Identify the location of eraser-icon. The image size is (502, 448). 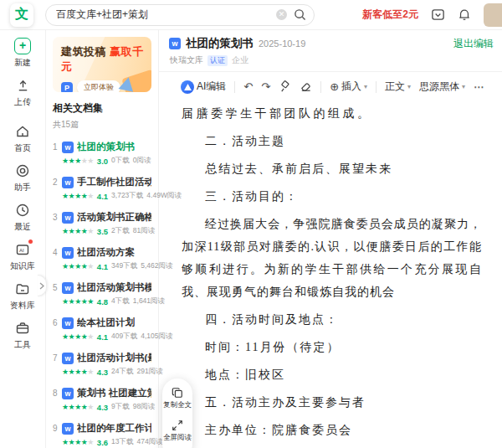
(306, 87).